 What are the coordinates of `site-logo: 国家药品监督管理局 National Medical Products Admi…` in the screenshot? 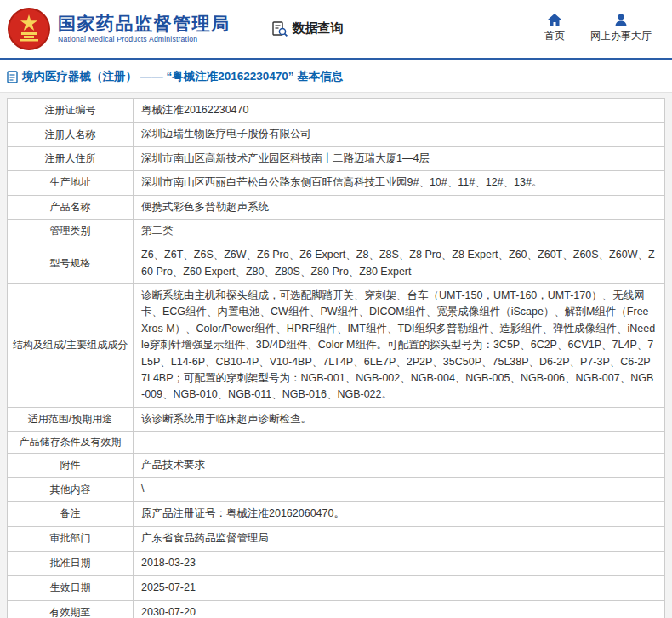 It's located at (119, 29).